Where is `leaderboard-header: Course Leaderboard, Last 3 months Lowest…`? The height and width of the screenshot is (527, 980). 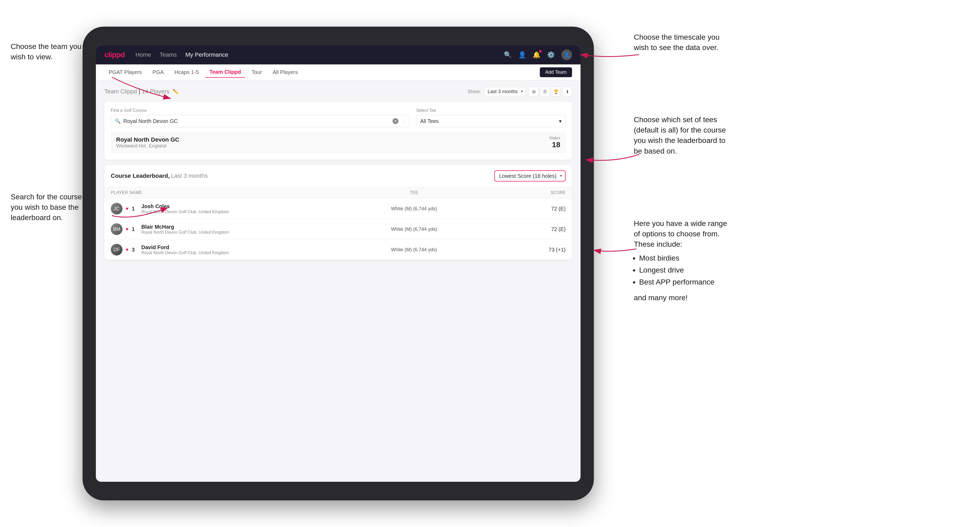
leaderboard-header: Course Leaderboard, Last 3 months Lowest… is located at coordinates (338, 176).